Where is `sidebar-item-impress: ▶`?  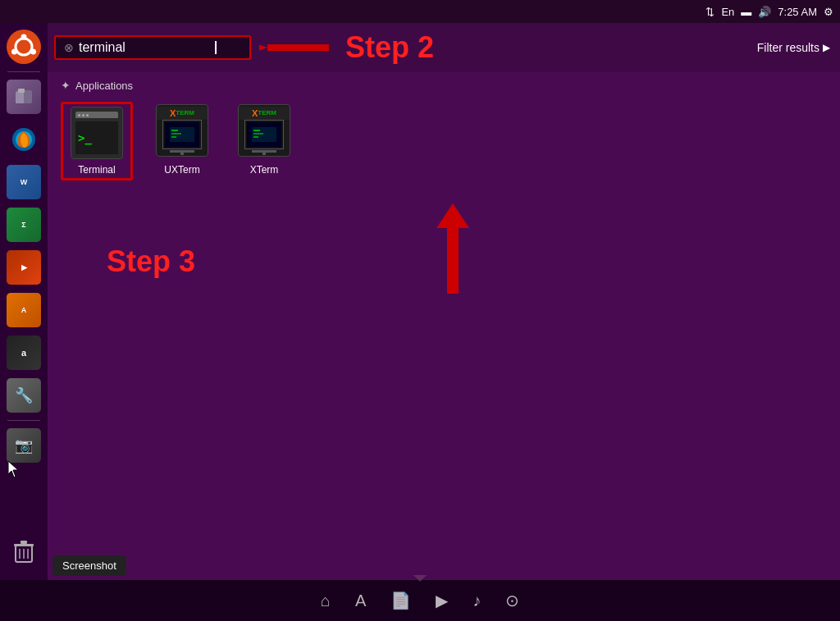 sidebar-item-impress: ▶ is located at coordinates (24, 267).